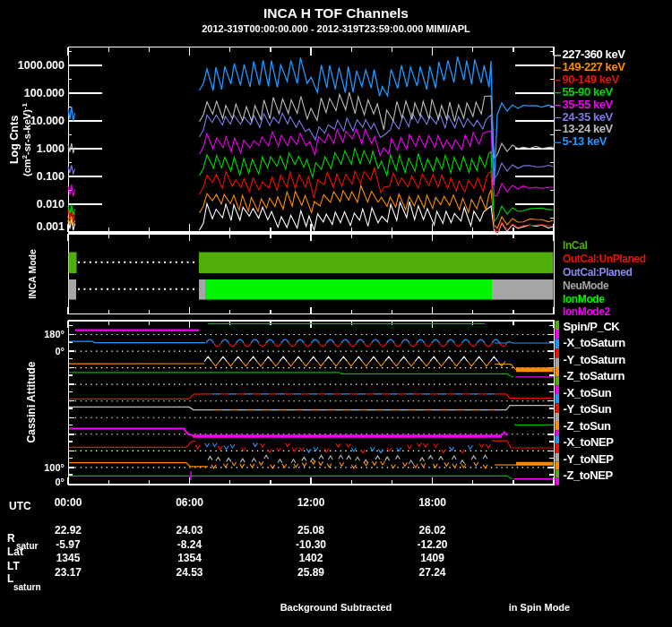  Describe the element at coordinates (41, 65) in the screenshot. I see `svg-text: 1000.000` at that location.